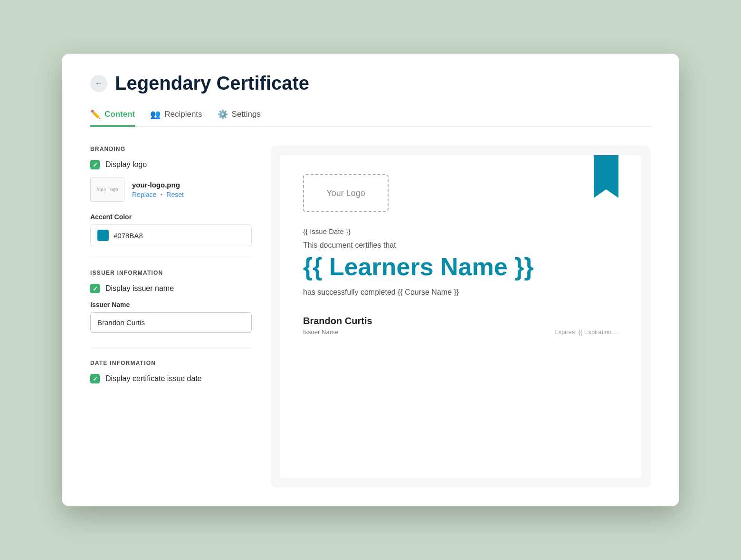 The width and height of the screenshot is (741, 560). What do you see at coordinates (158, 195) in the screenshot?
I see `logo-actions: Replace • Reset` at bounding box center [158, 195].